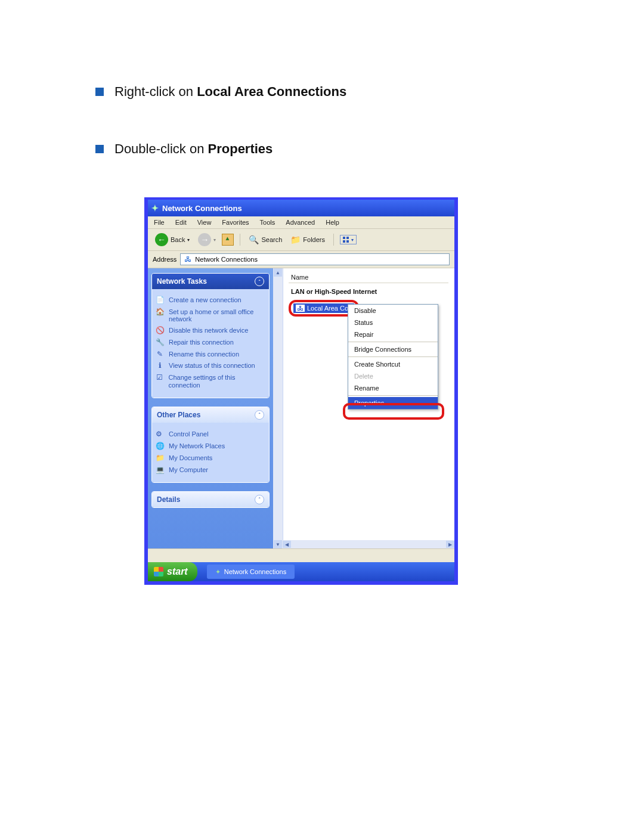  What do you see at coordinates (210, 415) in the screenshot?
I see `panel-head-places: Other Places ˆ` at bounding box center [210, 415].